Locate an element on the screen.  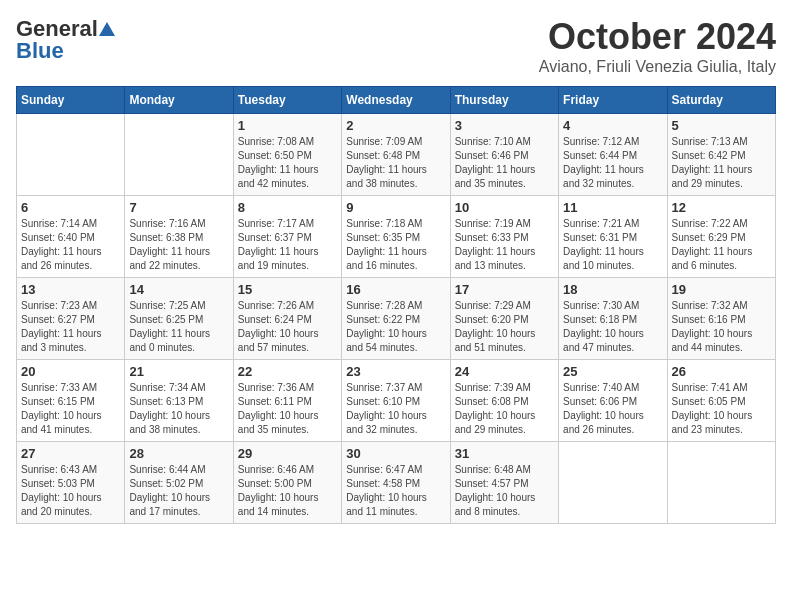
day-number: 18 is located at coordinates (612, 290).